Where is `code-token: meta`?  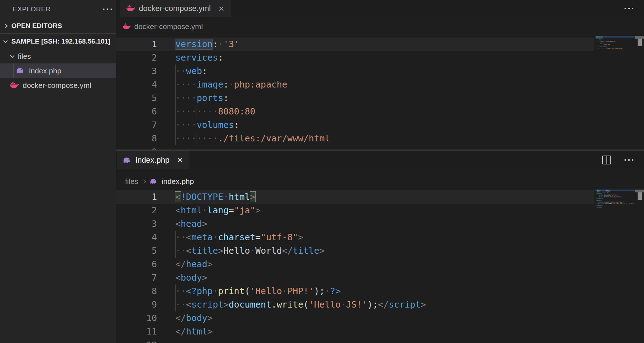
code-token: meta is located at coordinates (202, 237).